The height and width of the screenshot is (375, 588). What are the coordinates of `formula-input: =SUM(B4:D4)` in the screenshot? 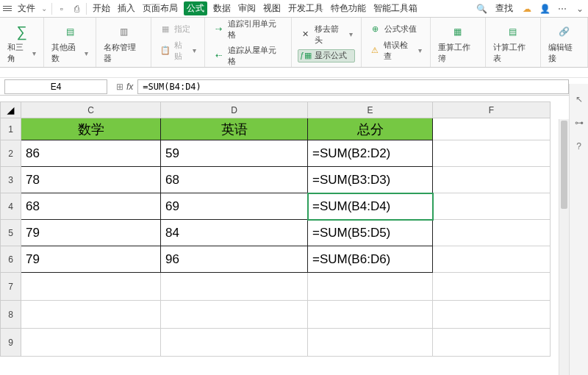 It's located at (353, 87).